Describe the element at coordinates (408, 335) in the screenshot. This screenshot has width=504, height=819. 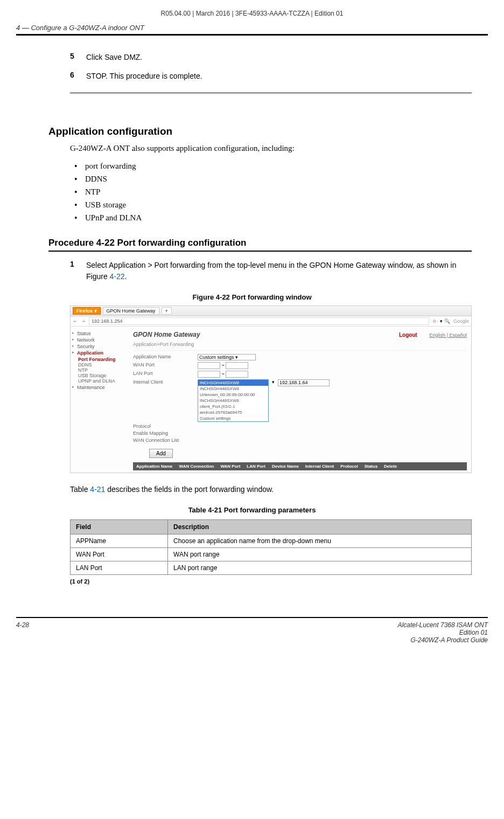
I see `logout-link: Logout` at that location.